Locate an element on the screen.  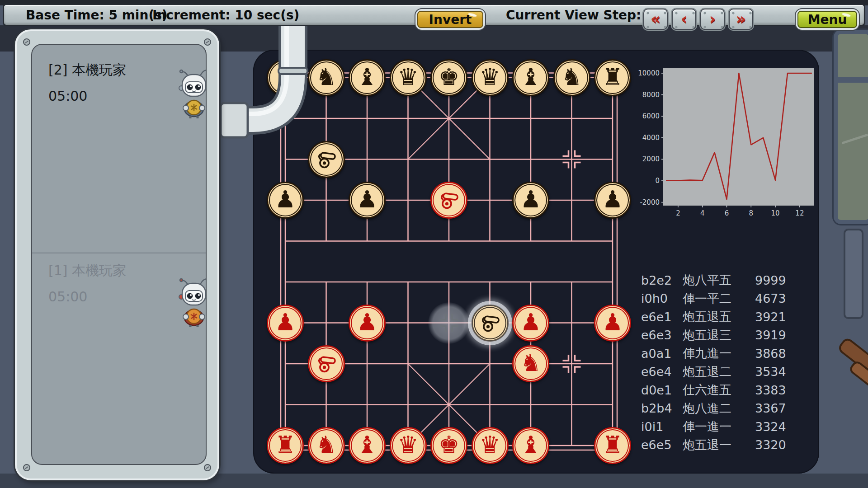
left-chevron-icon: ‹ is located at coordinates (684, 19).